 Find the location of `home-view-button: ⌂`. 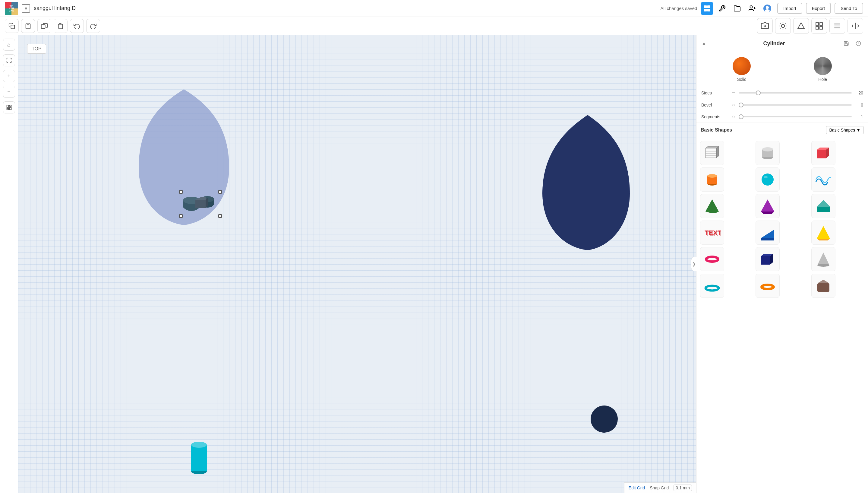

home-view-button: ⌂ is located at coordinates (9, 45).